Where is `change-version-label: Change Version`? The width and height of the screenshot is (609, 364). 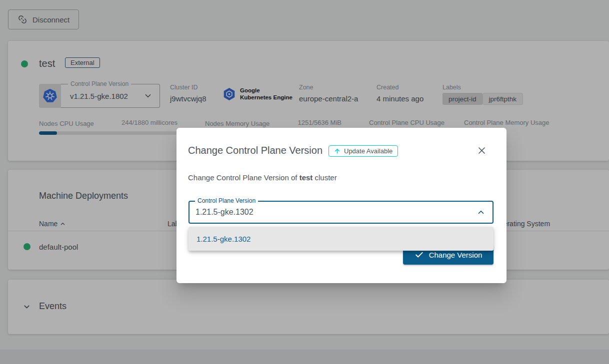
change-version-label: Change Version is located at coordinates (456, 255).